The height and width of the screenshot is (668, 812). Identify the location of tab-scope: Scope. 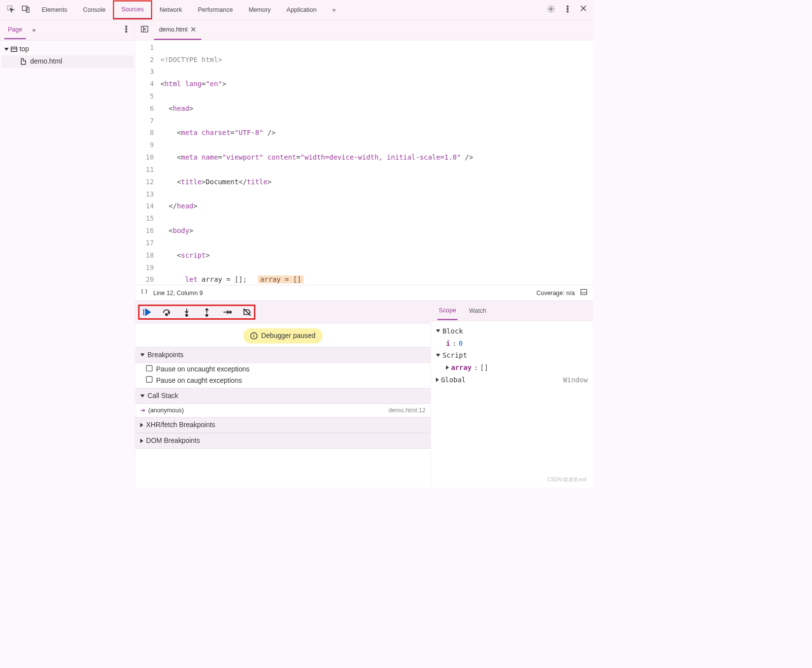
(447, 310).